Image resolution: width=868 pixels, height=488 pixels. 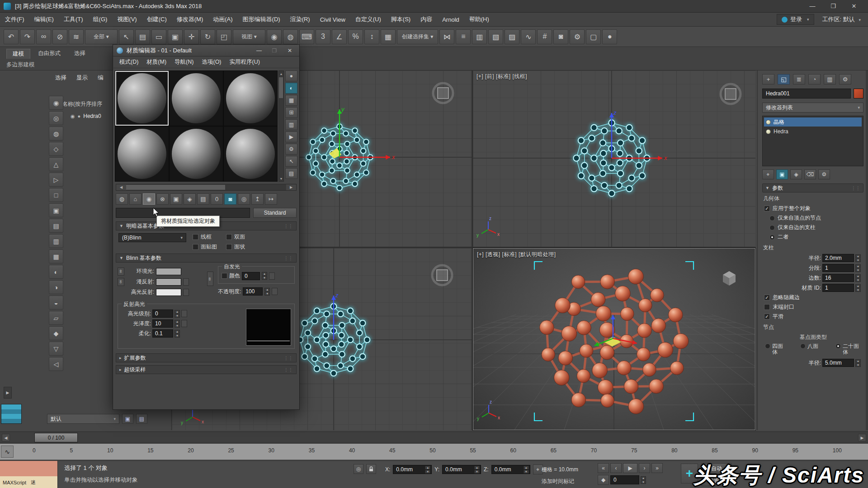 I want to click on menu-item: 视图(V), so click(x=127, y=19).